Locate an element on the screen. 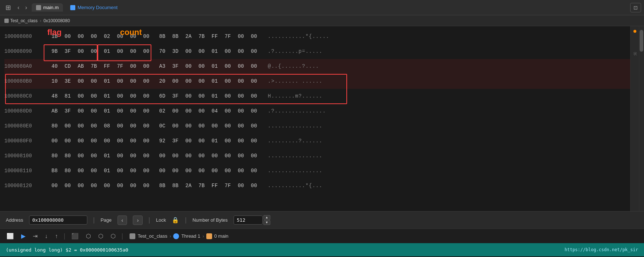  bytes-stepper-arrows: ▲ ▼ is located at coordinates (267, 220).